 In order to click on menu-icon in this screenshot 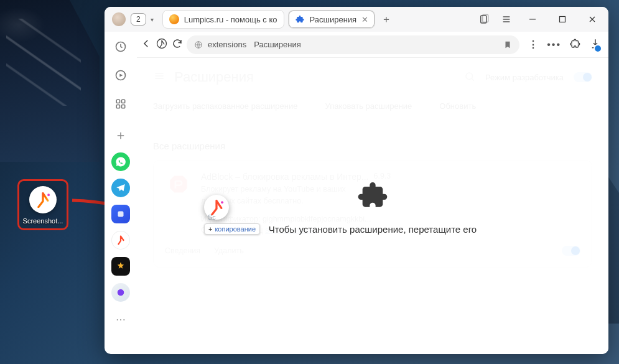, I will do `click(506, 19)`.